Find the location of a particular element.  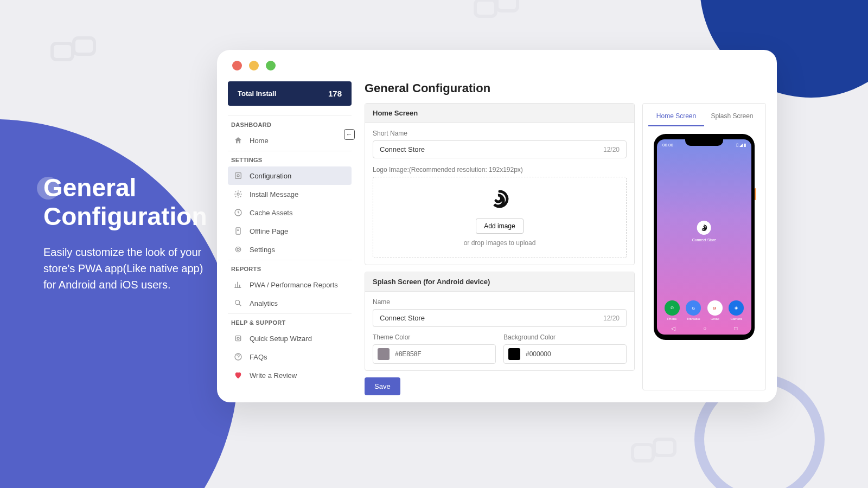

marketing-copy: General Configuration Easily customize t… is located at coordinates (125, 233).